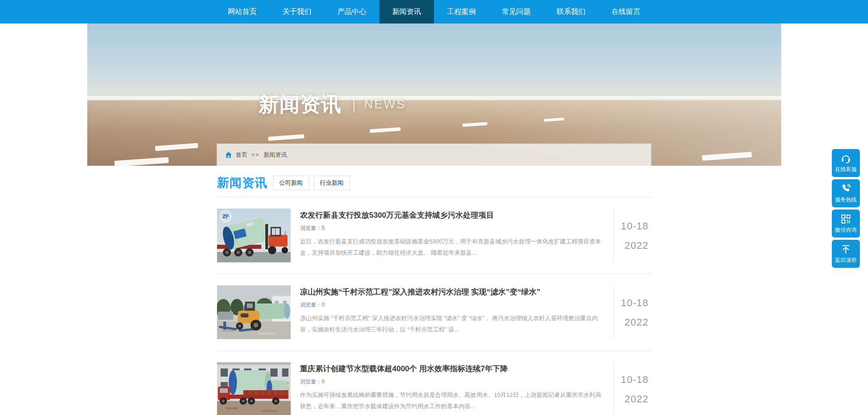  What do you see at coordinates (846, 159) in the screenshot?
I see `headset-icon` at bounding box center [846, 159].